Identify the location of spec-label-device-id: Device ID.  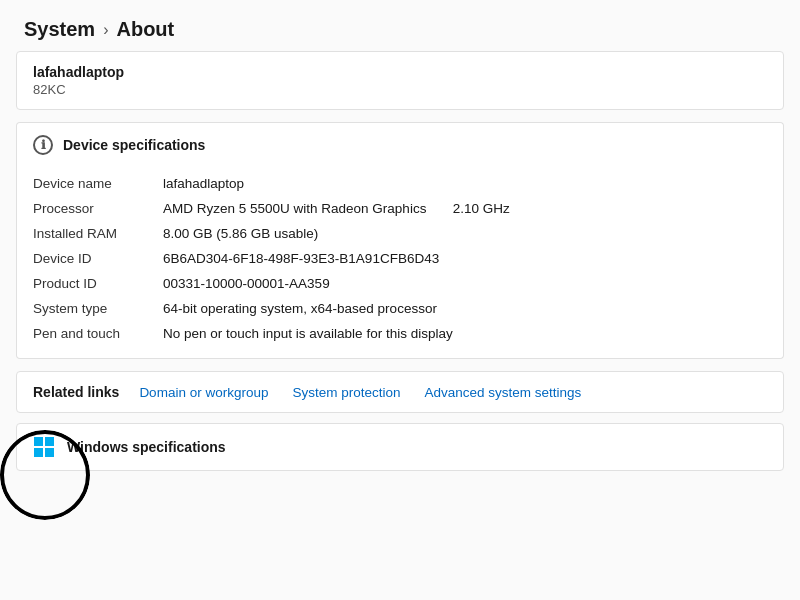
(98, 258).